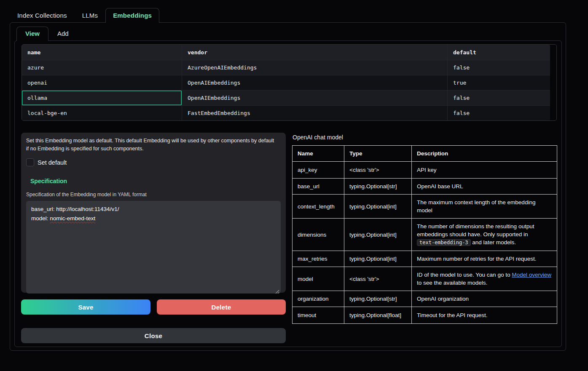 The height and width of the screenshot is (371, 588). What do you see at coordinates (30, 163) in the screenshot?
I see `set-default-checkbox` at bounding box center [30, 163].